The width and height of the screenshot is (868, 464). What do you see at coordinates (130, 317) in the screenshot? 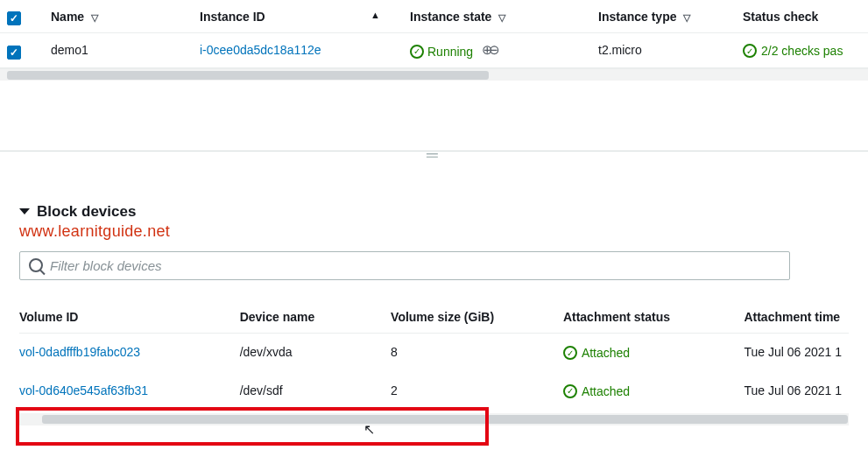
I see `col-header-volume-id: Volume ID` at bounding box center [130, 317].